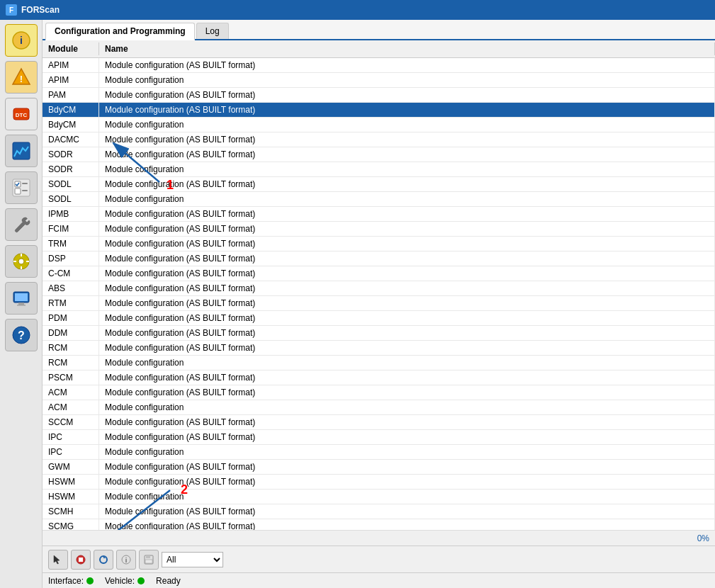 The width and height of the screenshot is (715, 588). I want to click on info-small-button: i, so click(126, 560).